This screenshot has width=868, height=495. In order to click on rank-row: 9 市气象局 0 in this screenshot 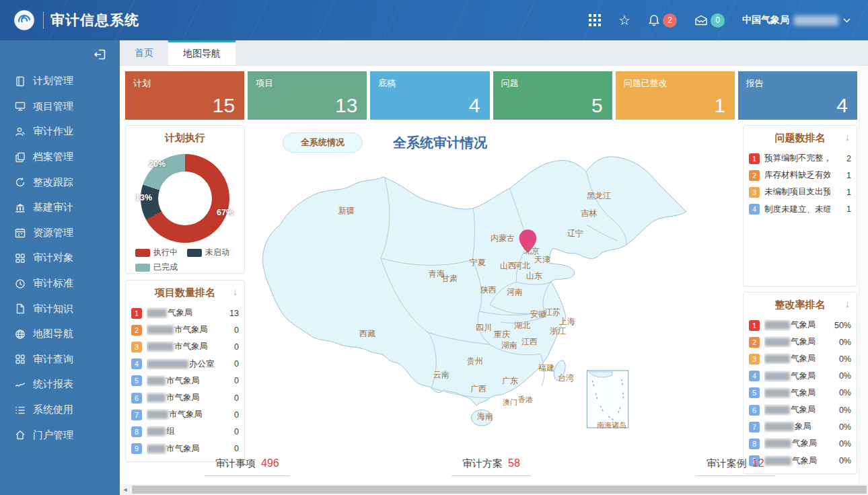, I will do `click(185, 449)`.